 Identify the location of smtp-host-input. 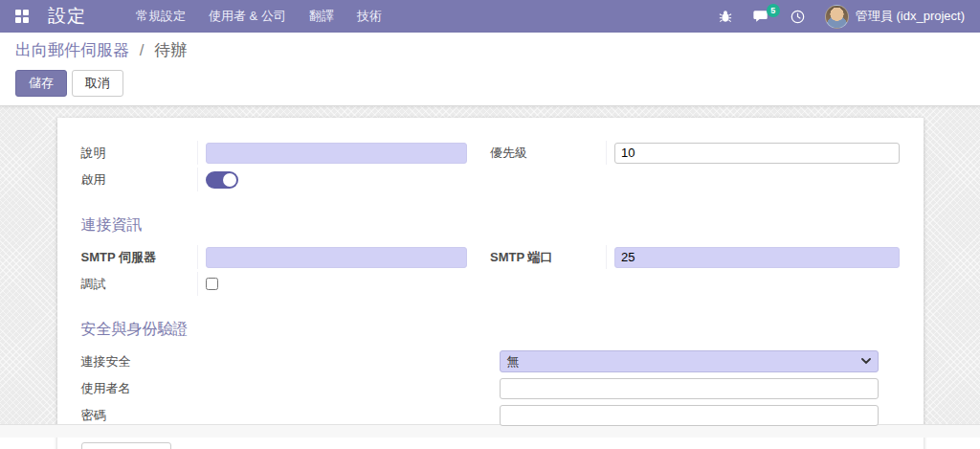
(337, 258).